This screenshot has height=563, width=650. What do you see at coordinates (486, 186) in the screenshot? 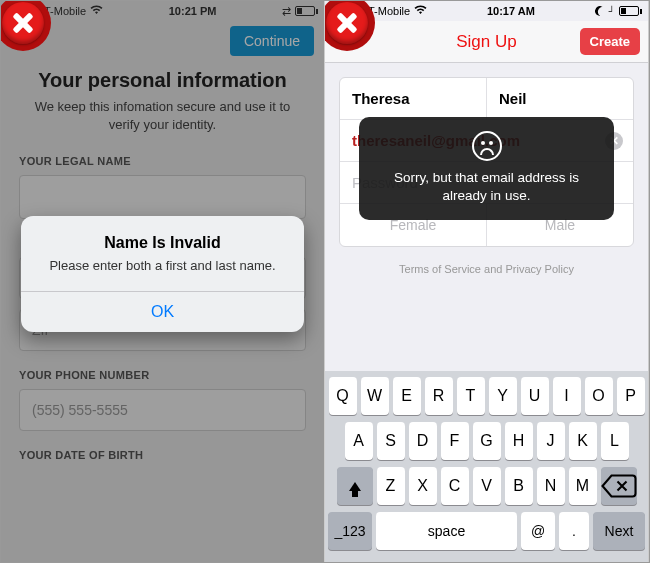
I see `toast-message: Sorry, but that email address is already…` at bounding box center [486, 186].